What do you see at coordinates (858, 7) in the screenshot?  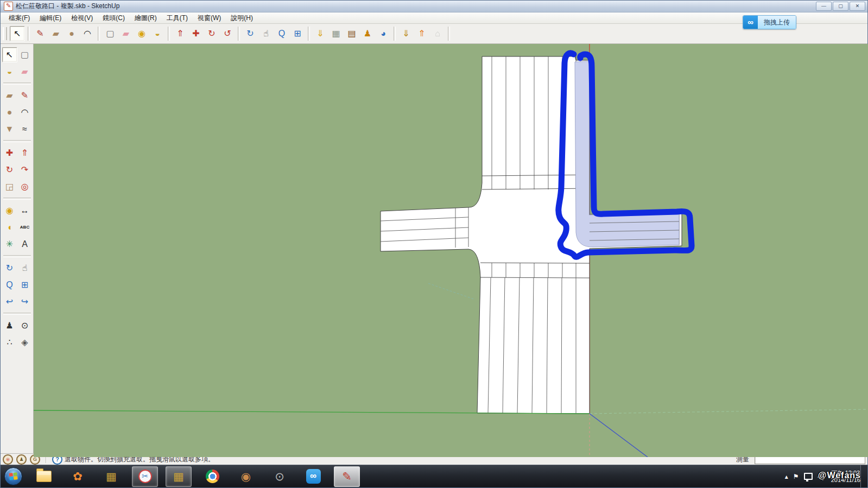 I see `close-button: ✕` at bounding box center [858, 7].